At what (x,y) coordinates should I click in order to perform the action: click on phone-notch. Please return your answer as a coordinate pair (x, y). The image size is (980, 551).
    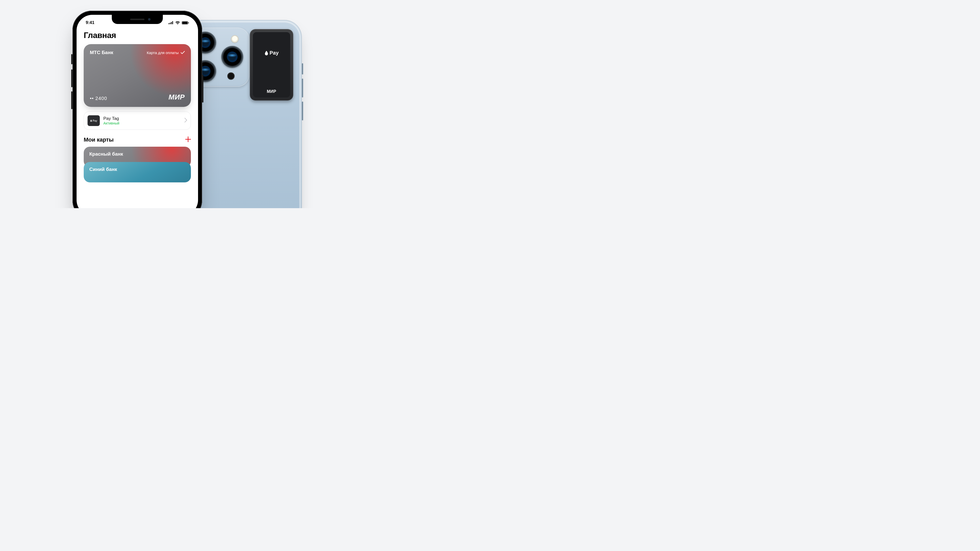
    Looking at the image, I should click on (137, 19).